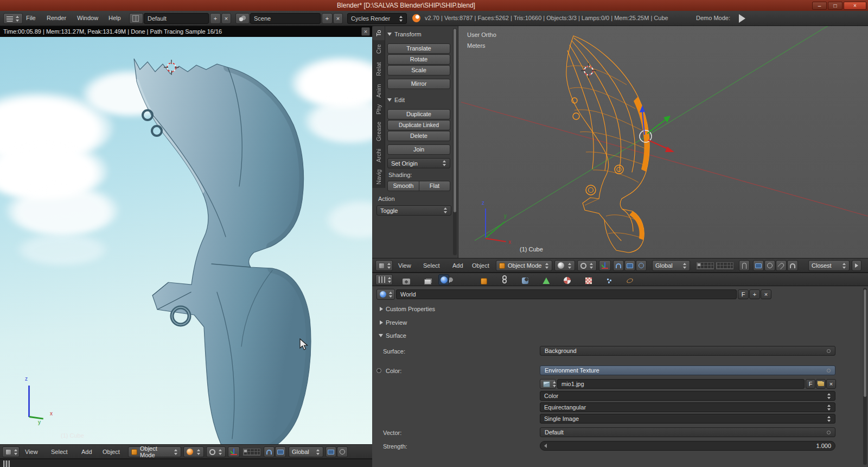 This screenshot has height=467, width=868. What do you see at coordinates (379, 155) in the screenshot?
I see `tab-archimesh: Archi` at bounding box center [379, 155].